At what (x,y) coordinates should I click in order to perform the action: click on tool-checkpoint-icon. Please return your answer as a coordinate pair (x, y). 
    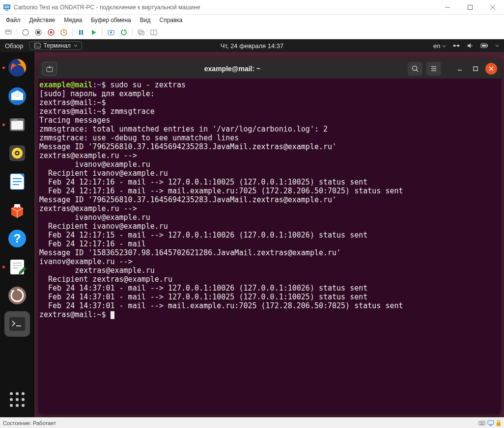
    Looking at the image, I should click on (111, 32).